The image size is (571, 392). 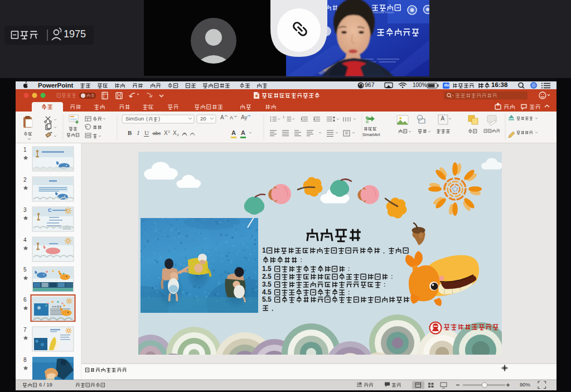 I want to click on svg-text: 1975, so click(x=75, y=34).